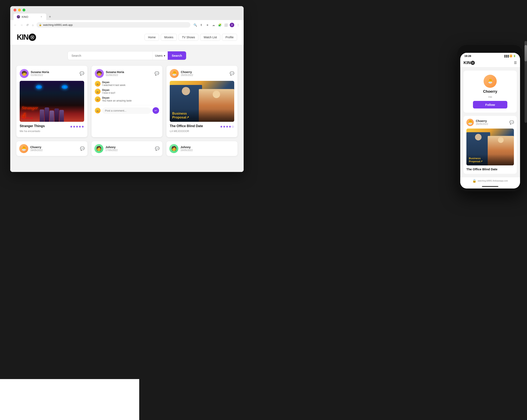 The width and height of the screenshot is (527, 420). I want to click on phone-browser-url-bar: 🔒 watching-b9991.firebaseapp.com, so click(490, 181).